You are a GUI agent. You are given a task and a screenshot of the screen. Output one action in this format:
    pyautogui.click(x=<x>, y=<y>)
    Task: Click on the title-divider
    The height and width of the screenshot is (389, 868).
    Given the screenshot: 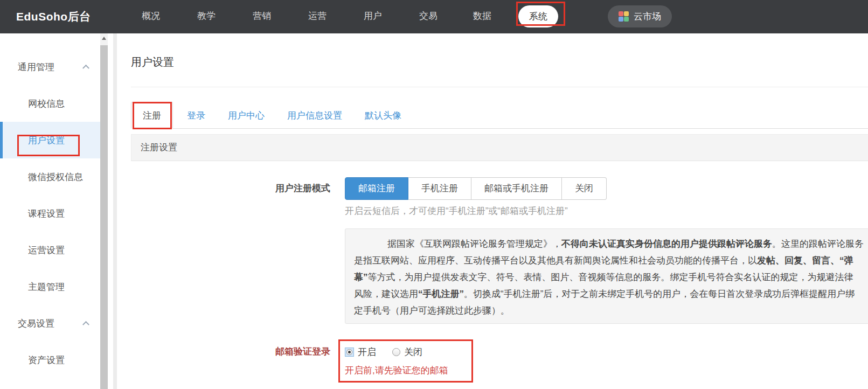 What is the action you would take?
    pyautogui.click(x=499, y=87)
    